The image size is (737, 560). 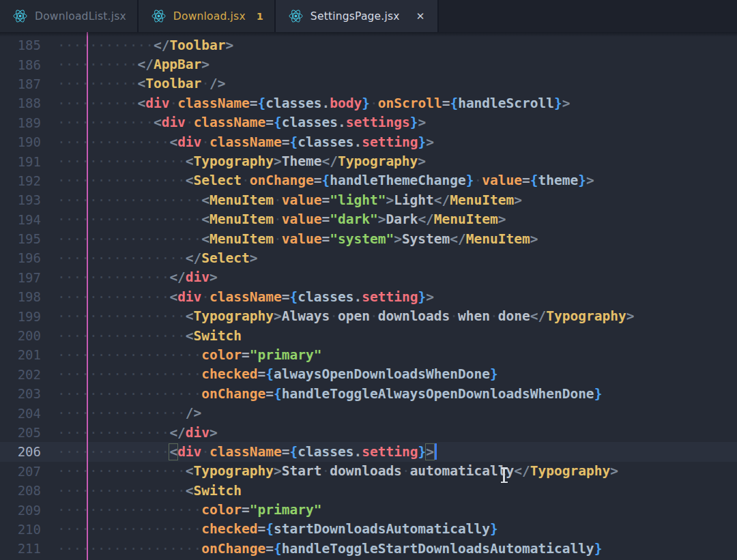 I want to click on line-number: 191, so click(x=20, y=162).